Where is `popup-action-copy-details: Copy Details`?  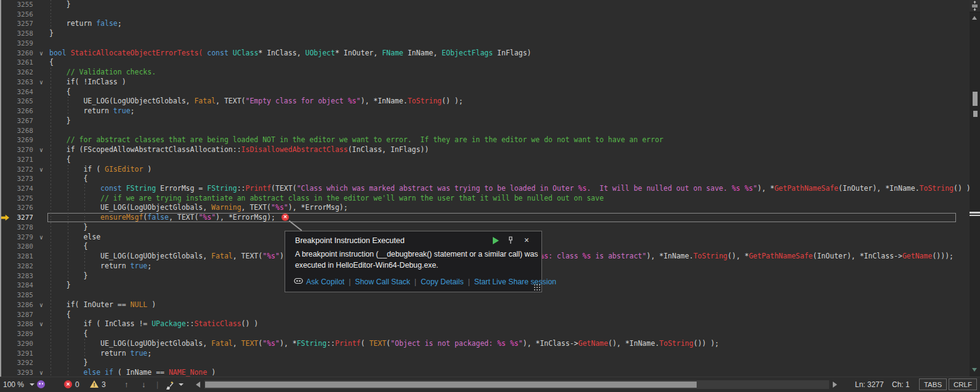
popup-action-copy-details: Copy Details is located at coordinates (442, 282).